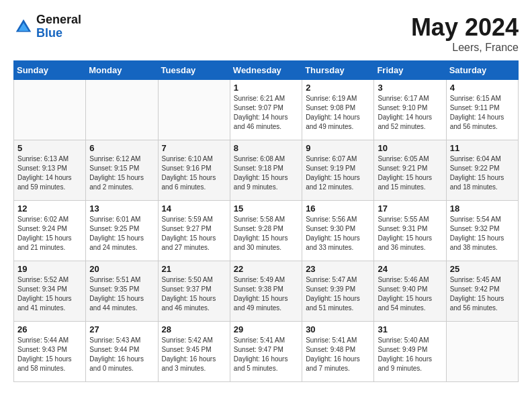 Image resolution: width=532 pixels, height=411 pixels. What do you see at coordinates (44, 183) in the screenshot?
I see `daylight-text: Daylight: 14 hours and 59 minutes.` at bounding box center [44, 183].